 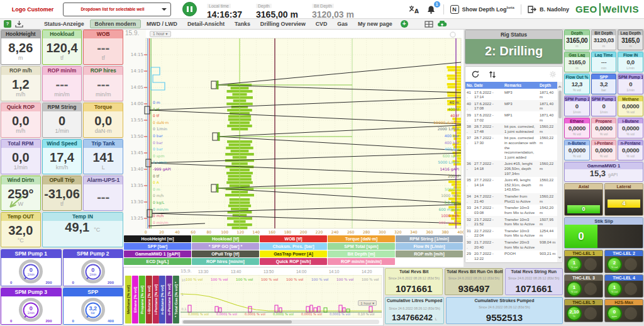 What do you see at coordinates (93, 268) in the screenshot?
I see `gauge-tile-spm-pump-2: SPM Pump 201/min0200` at bounding box center [93, 268].